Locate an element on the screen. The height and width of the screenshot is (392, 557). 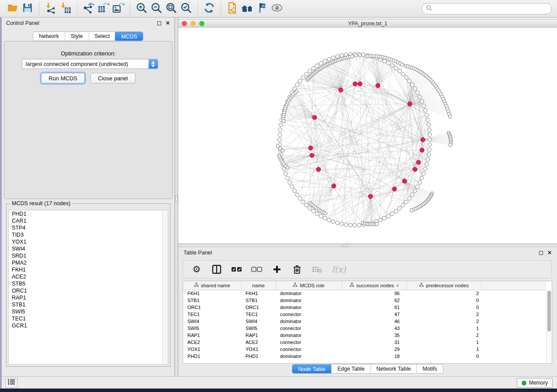
splitter-handle is located at coordinates (345, 245).